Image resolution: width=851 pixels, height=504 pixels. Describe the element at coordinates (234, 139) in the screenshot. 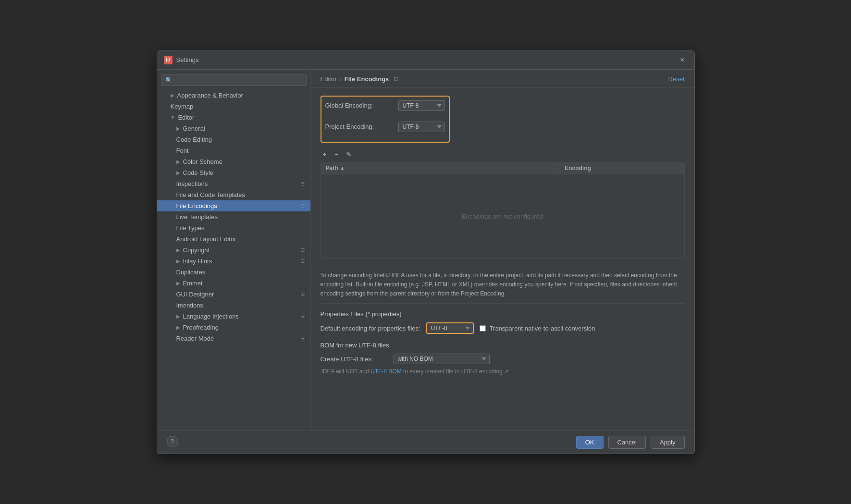

I see `sidebar-item-code-editing: Code Editing` at that location.